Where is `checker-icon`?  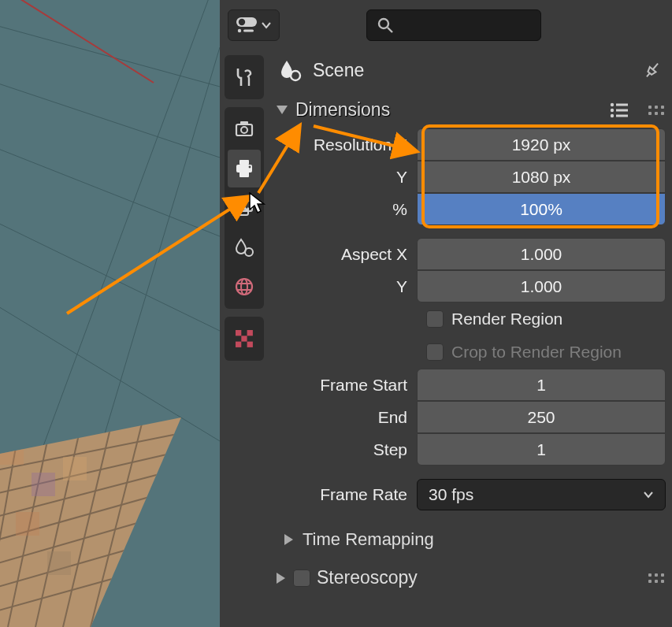 checker-icon is located at coordinates (244, 339).